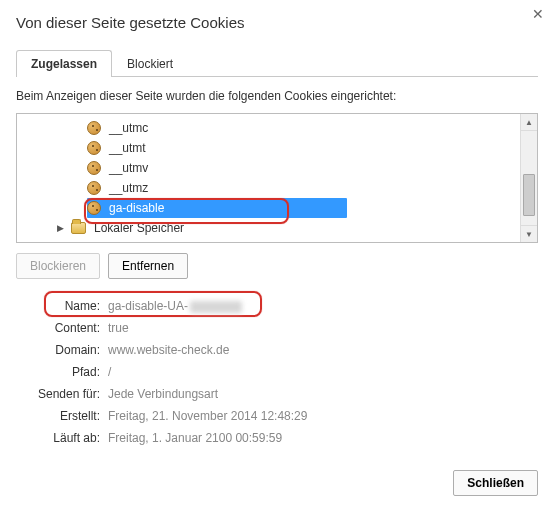 Image resolution: width=554 pixels, height=510 pixels. I want to click on value-name: ga-disable-UA-, so click(175, 306).